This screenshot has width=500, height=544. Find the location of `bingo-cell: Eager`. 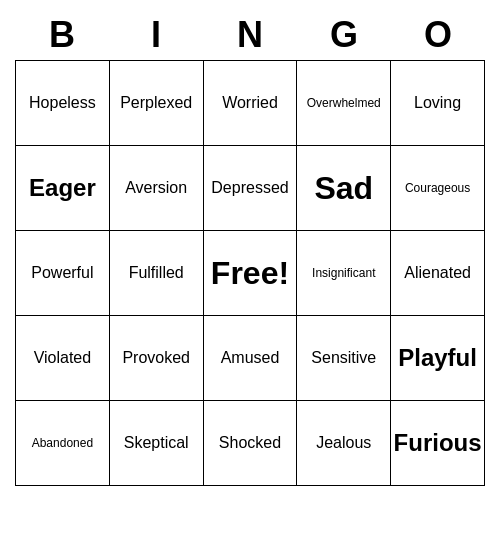

bingo-cell: Eager is located at coordinates (63, 188).